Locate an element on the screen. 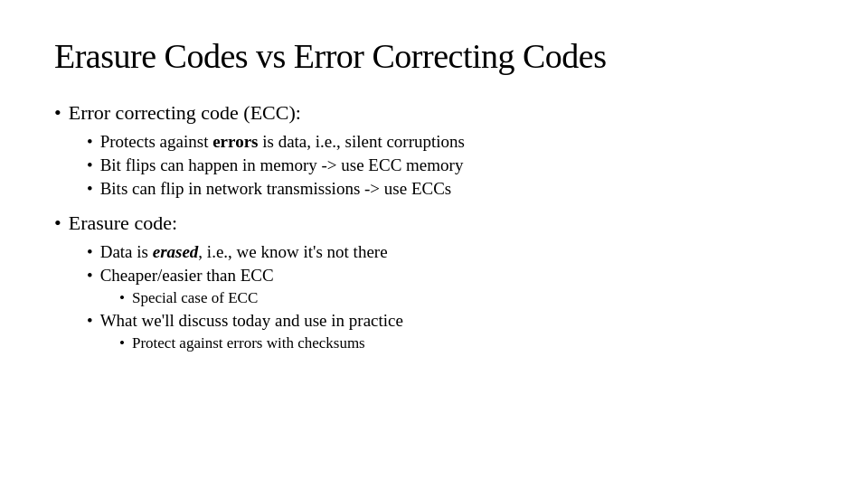 Image resolution: width=868 pixels, height=488 pixels. erasure-heading-text: Erasure code: is located at coordinates (123, 223).